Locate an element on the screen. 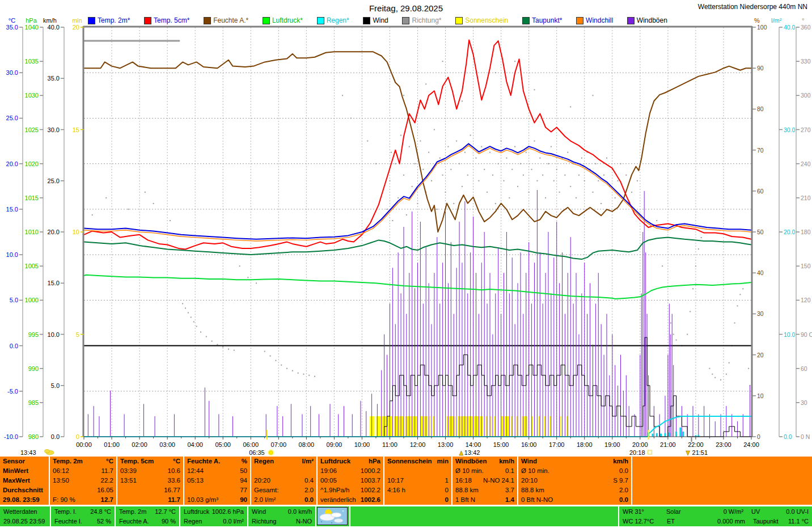 The width and height of the screenshot is (812, 528). svg-text: 150 is located at coordinates (806, 266).